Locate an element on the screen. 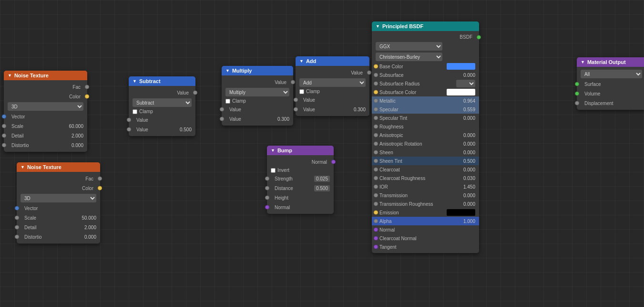  noise2-header: ▼ Noise Texture is located at coordinates (58, 167).